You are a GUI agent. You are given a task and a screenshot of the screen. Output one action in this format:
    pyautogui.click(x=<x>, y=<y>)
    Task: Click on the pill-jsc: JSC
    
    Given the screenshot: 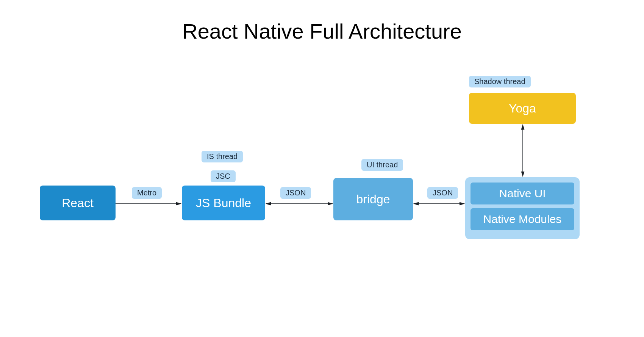 What is the action you would take?
    pyautogui.click(x=223, y=176)
    